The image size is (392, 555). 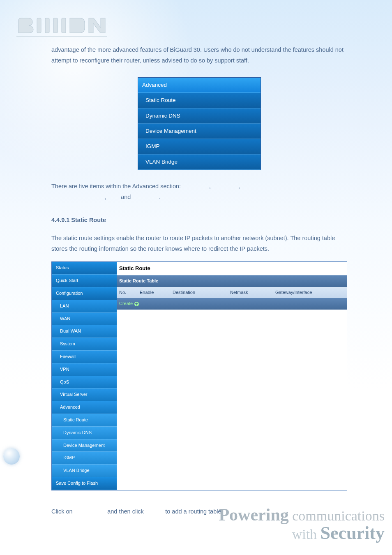 I want to click on static-route-paragraph: The static route settings enable the rou…, so click(x=199, y=243).